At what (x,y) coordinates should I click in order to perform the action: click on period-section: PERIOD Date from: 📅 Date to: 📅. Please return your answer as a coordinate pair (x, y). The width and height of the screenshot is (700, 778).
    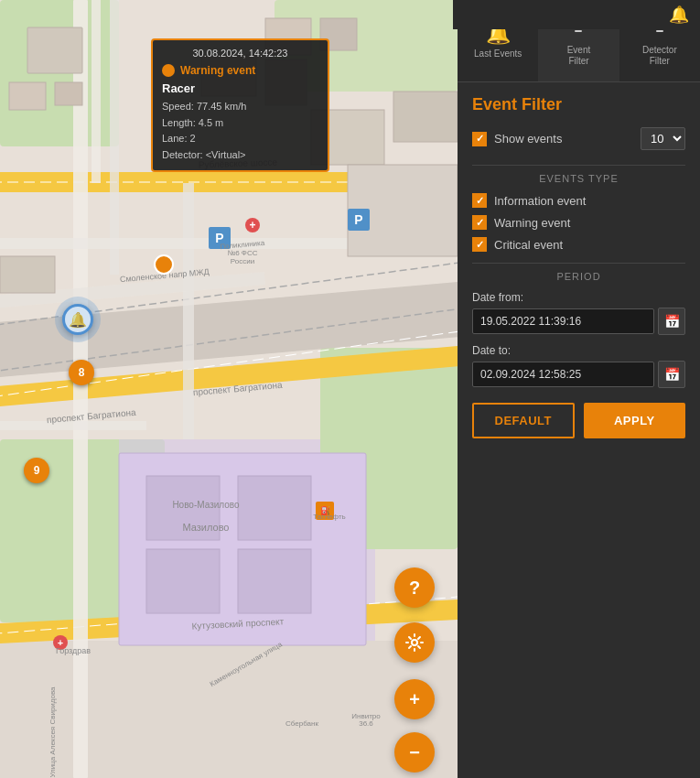
    Looking at the image, I should click on (578, 326).